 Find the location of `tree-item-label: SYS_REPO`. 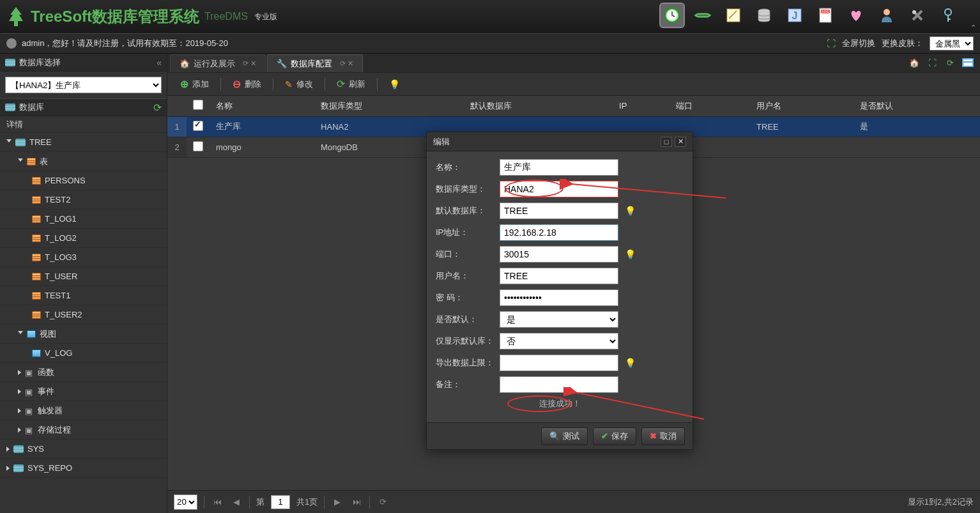

tree-item-label: SYS_REPO is located at coordinates (50, 468).